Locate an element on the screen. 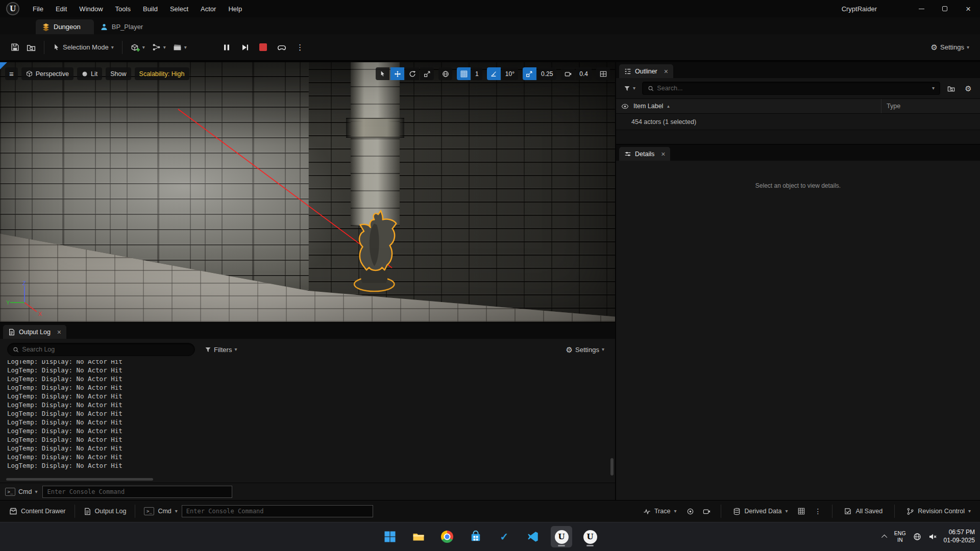  log-settings-dropdown: ⚙ Settings ▾ is located at coordinates (585, 350).